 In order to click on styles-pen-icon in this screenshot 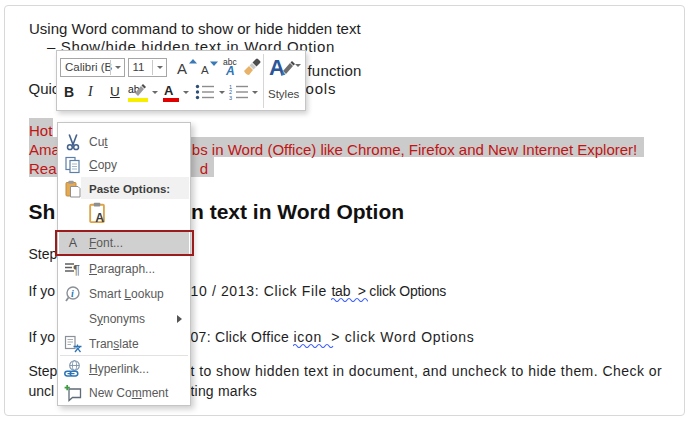, I will do `click(286, 69)`.